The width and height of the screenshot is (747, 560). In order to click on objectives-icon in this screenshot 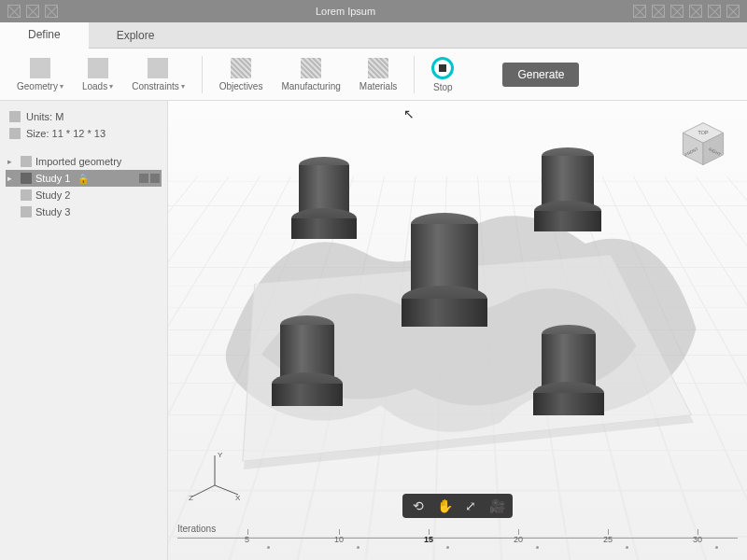, I will do `click(241, 68)`.